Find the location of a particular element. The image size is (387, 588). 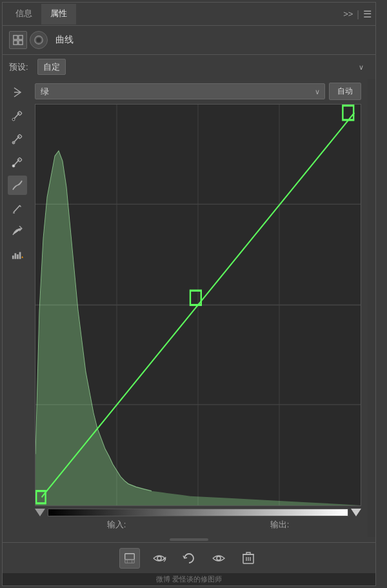

eye-view-icon is located at coordinates (159, 558).